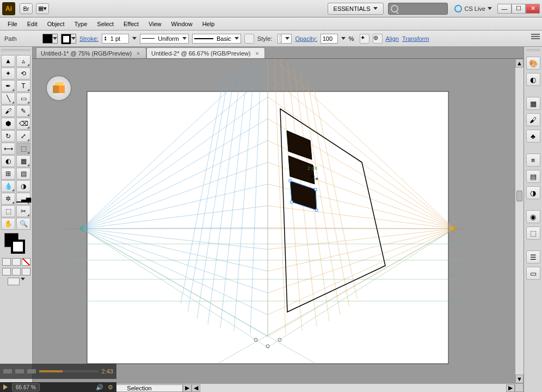 Image resolution: width=542 pixels, height=392 pixels. Describe the element at coordinates (533, 103) in the screenshot. I see `swatches-panel-icon: ▦` at that location.